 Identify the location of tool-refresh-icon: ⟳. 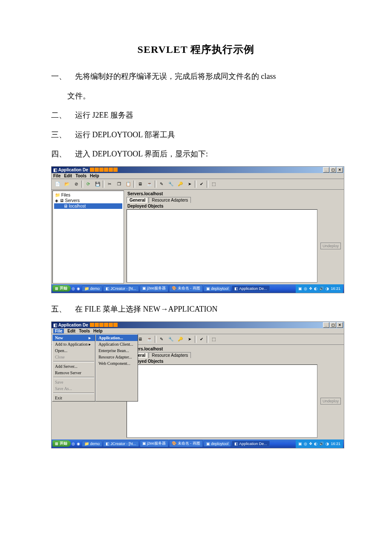
(88, 184).